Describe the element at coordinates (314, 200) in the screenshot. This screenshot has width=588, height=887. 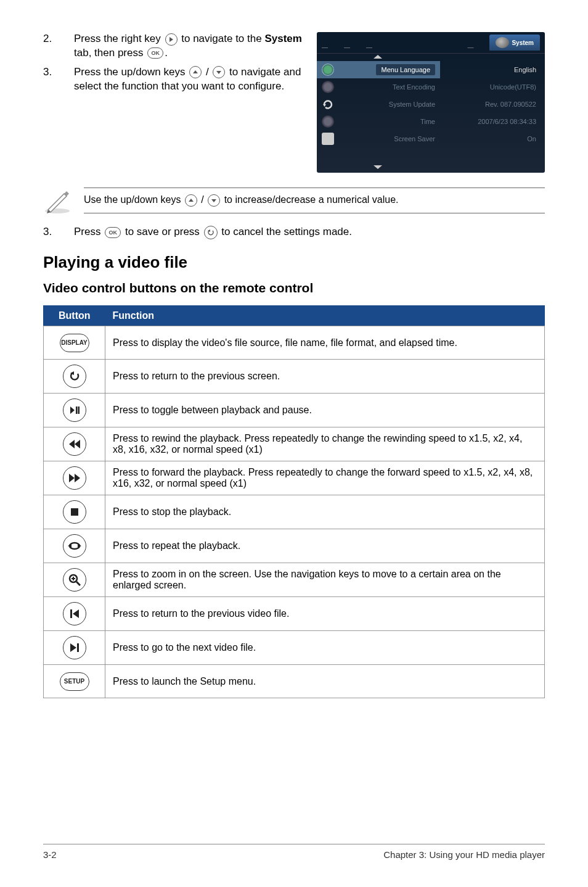
I see `note-text: Use the up/down keys / to increase/decre…` at that location.